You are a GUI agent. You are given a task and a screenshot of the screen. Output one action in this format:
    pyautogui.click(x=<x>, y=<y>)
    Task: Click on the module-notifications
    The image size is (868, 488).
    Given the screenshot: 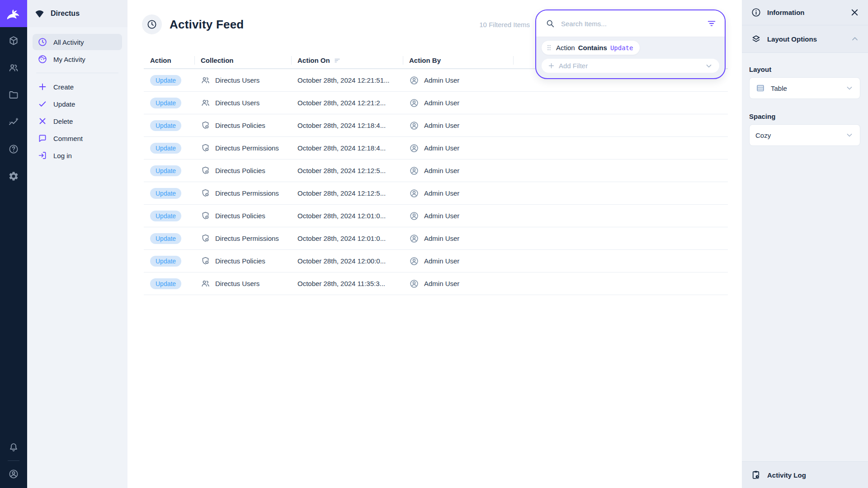 What is the action you would take?
    pyautogui.click(x=14, y=447)
    